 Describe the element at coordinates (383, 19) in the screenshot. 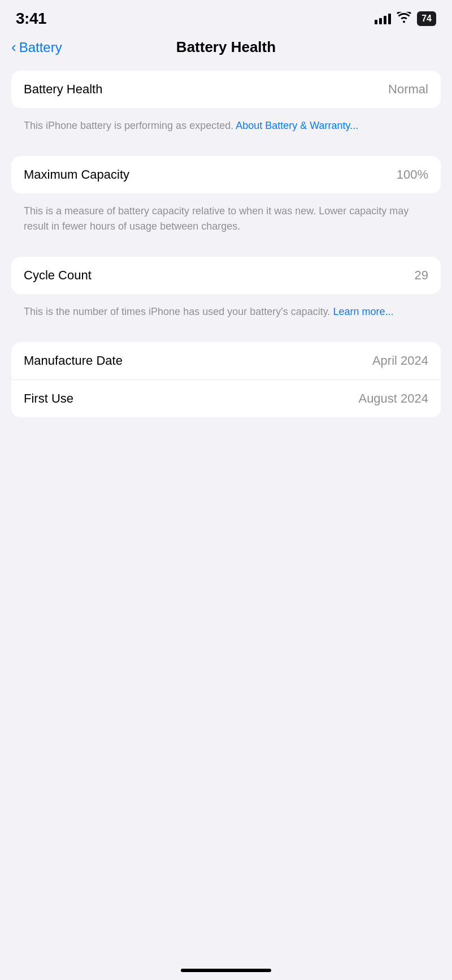

I see `signal-icon` at that location.